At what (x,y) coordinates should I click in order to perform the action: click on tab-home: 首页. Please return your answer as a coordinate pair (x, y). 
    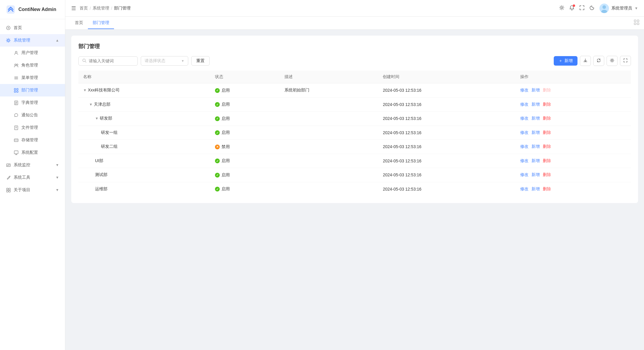
    Looking at the image, I should click on (79, 23).